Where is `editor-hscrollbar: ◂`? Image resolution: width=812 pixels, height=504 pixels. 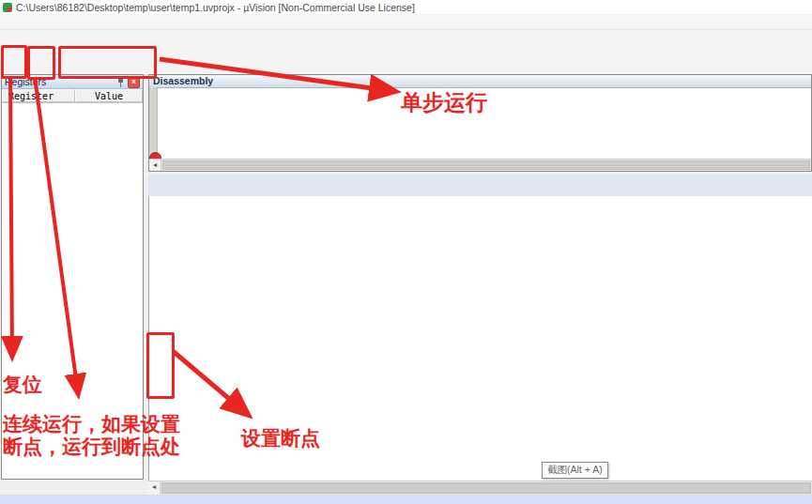 editor-hscrollbar: ◂ is located at coordinates (481, 488).